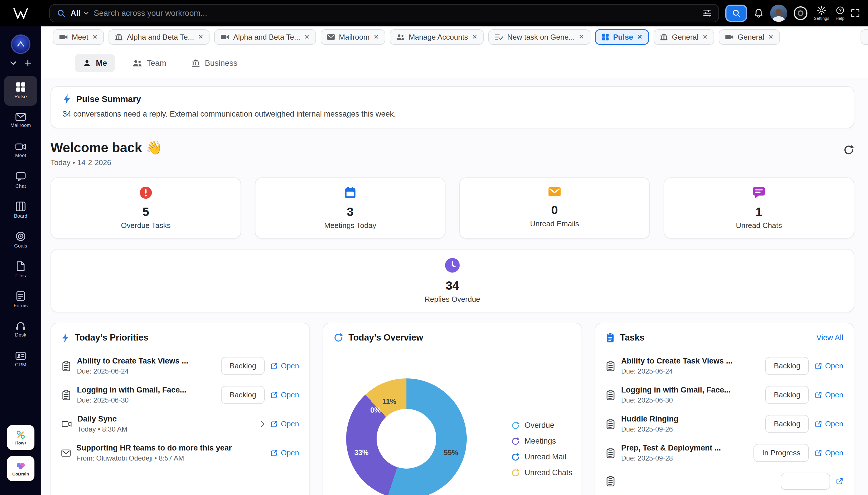 The image size is (868, 495). Describe the element at coordinates (95, 63) in the screenshot. I see `tab-me: Me` at that location.